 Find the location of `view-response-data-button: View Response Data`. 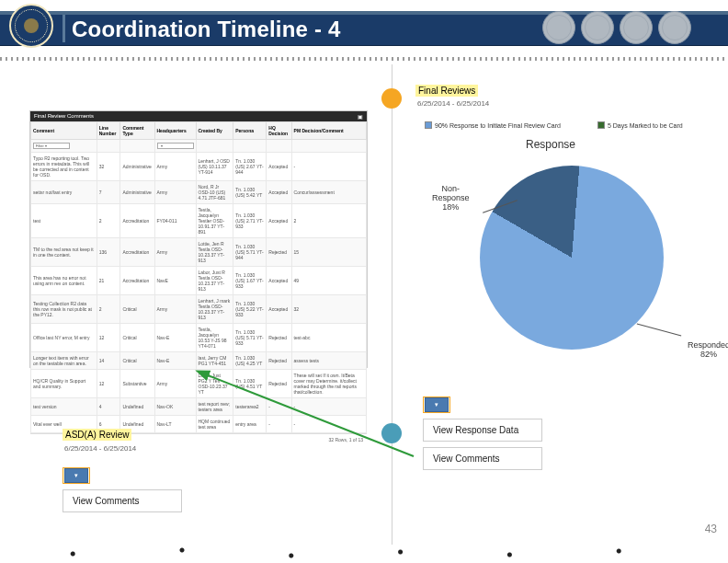

view-response-data-button: View Response Data is located at coordinates (483, 431).